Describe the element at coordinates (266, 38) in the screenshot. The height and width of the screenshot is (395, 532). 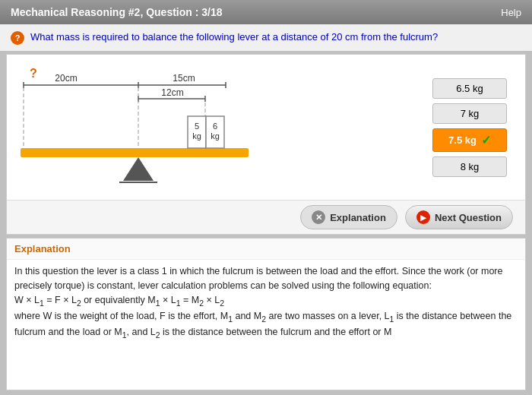
I see `question-area: ? What mass is required to balance the f…` at that location.